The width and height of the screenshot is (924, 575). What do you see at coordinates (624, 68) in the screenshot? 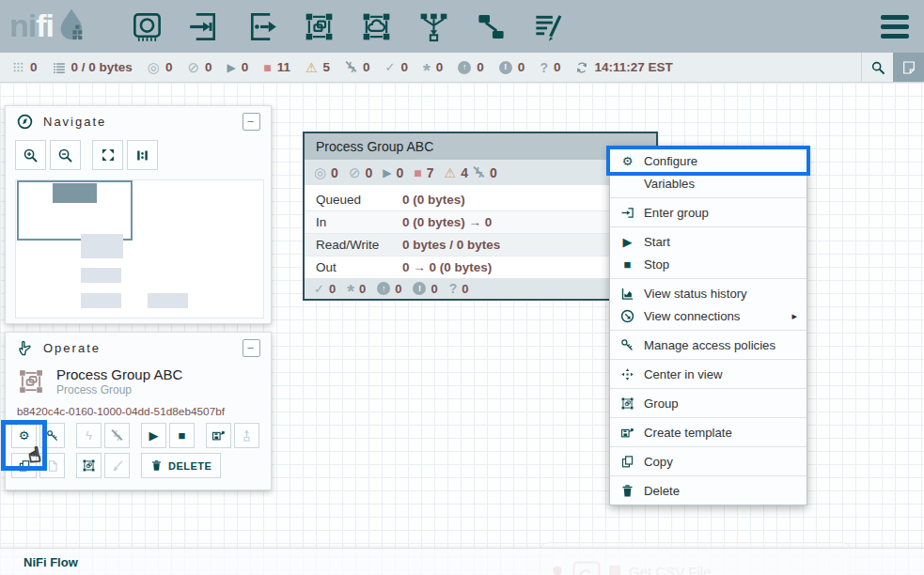
I see `refresh-status: 14:11:27 EST` at bounding box center [624, 68].